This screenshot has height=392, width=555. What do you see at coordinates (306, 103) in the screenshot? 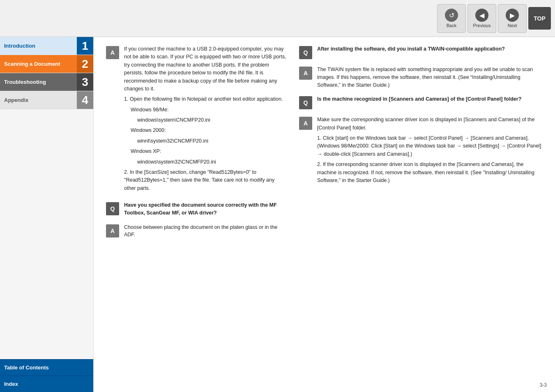
I see `right-q2-badge: Q` at bounding box center [306, 103].